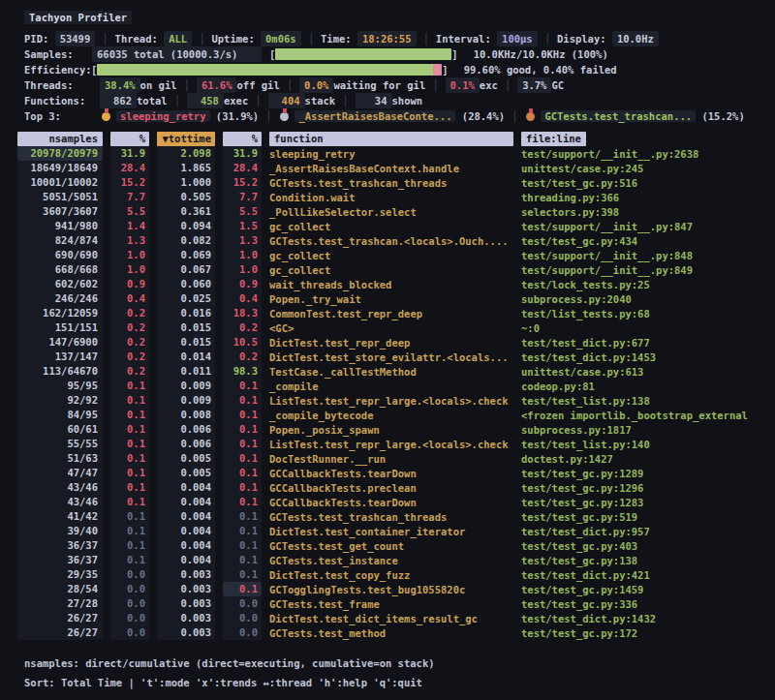  What do you see at coordinates (391, 415) in the screenshot?
I see `cell-function: _compile_bytecode` at bounding box center [391, 415].